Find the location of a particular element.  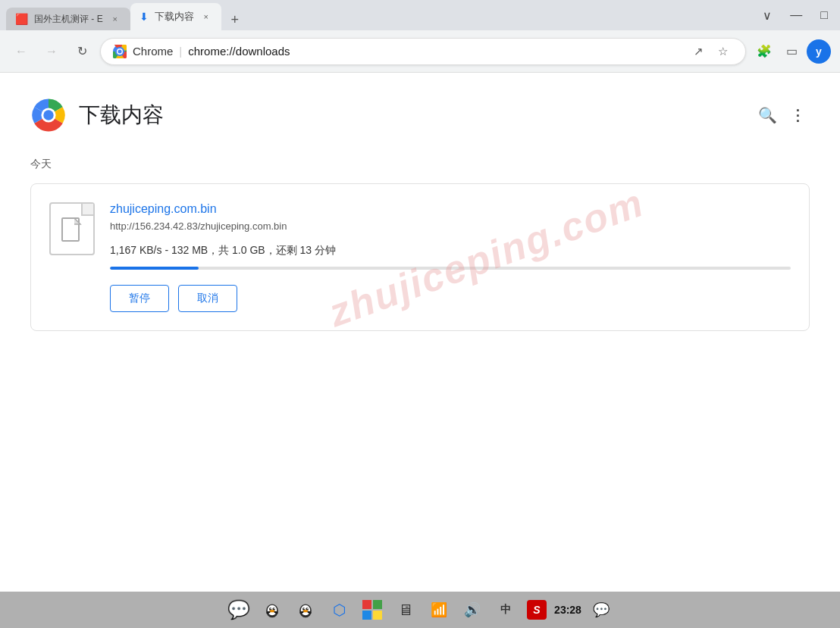

taskbar-time: 23:28 is located at coordinates (568, 610).